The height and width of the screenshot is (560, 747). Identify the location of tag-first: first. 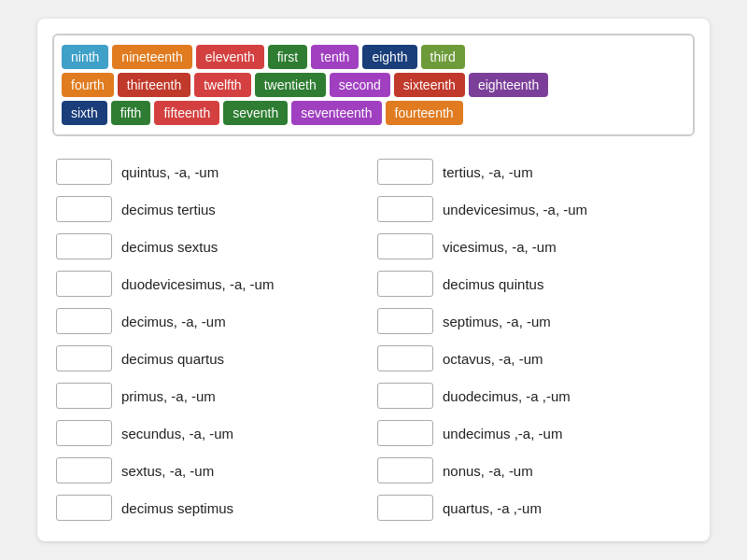
(288, 57).